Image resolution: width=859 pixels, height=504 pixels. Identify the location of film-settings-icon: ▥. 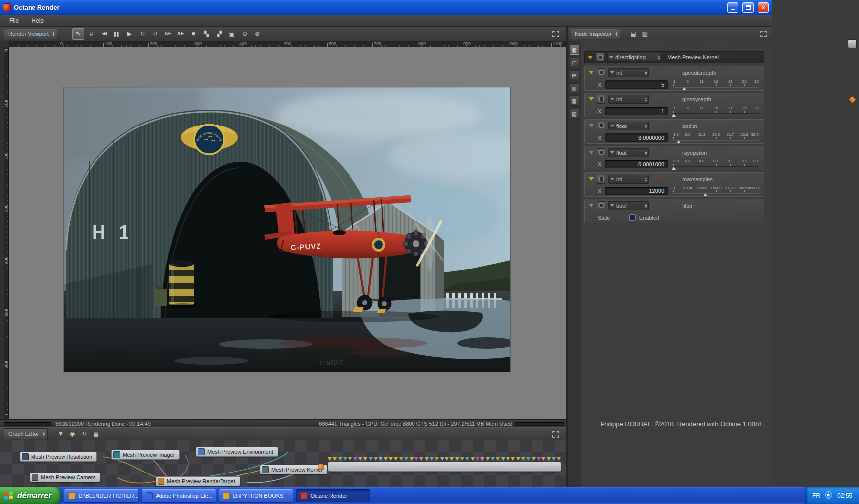
(574, 88).